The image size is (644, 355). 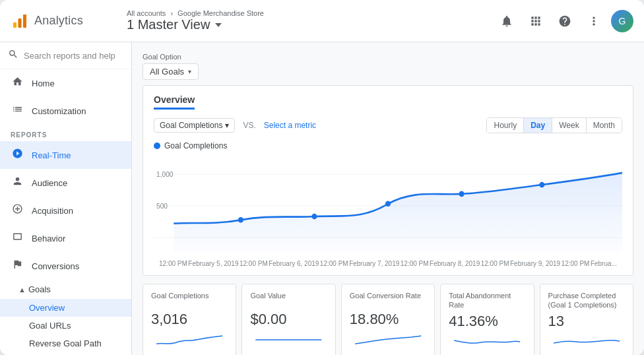 I want to click on metric-card-0: Goal Completions 3,016, so click(x=189, y=319).